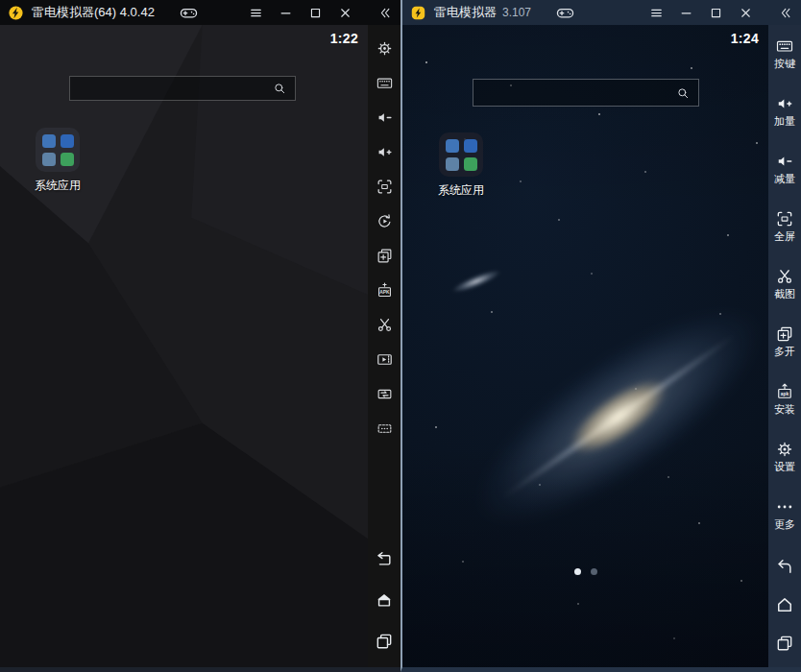 The image size is (801, 672). What do you see at coordinates (384, 186) in the screenshot?
I see `fullscreen-button` at bounding box center [384, 186].